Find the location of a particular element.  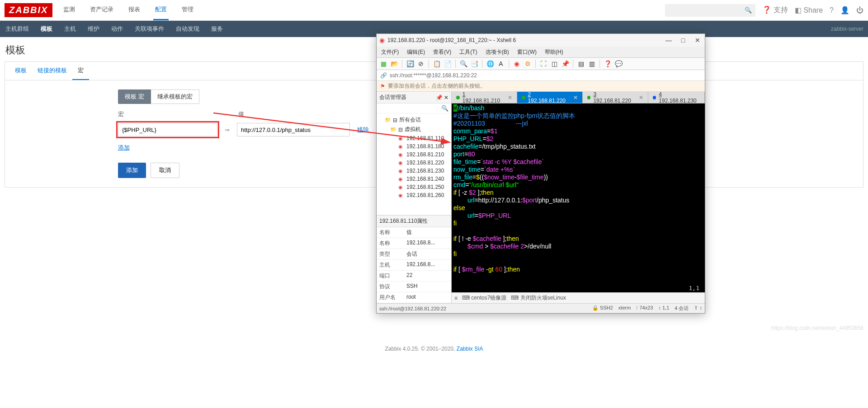

tree-host-0: ◉192.168.81.110 is located at coordinates (414, 138).